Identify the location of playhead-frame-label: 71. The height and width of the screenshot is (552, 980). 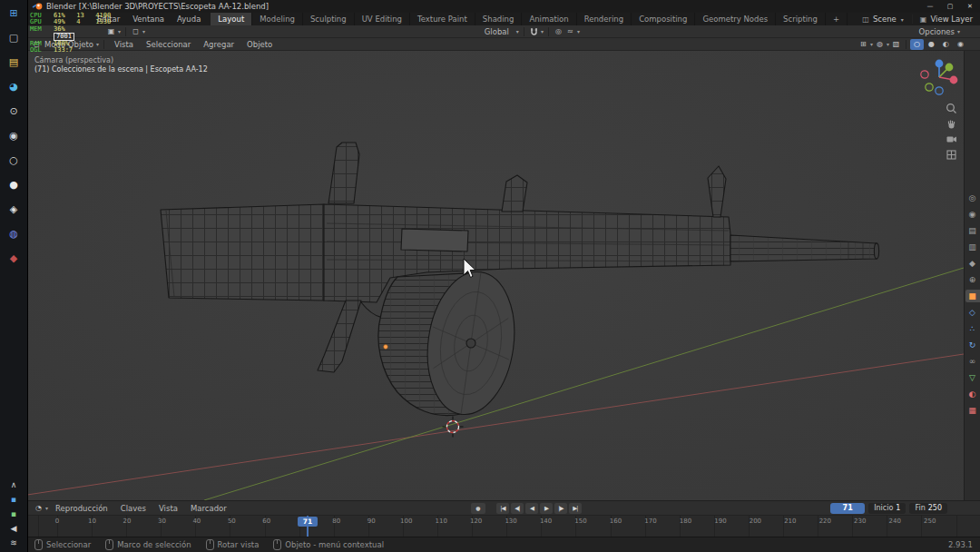
(308, 521).